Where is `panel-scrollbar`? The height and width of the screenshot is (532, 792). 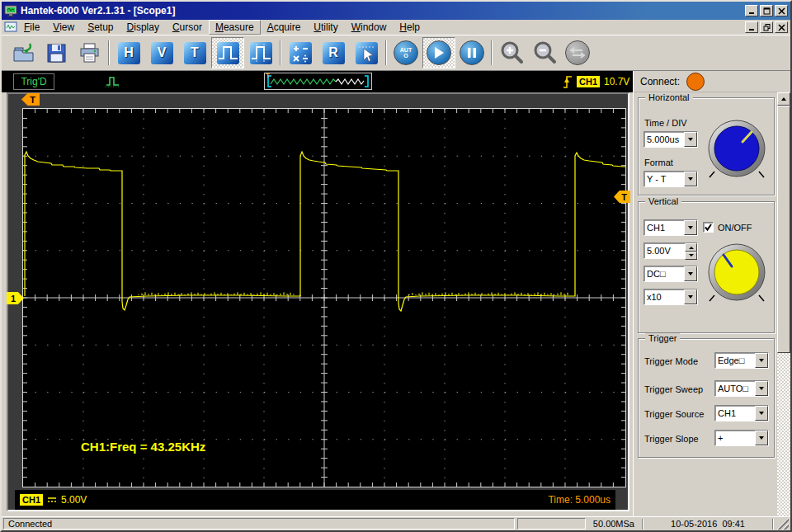 panel-scrollbar is located at coordinates (784, 304).